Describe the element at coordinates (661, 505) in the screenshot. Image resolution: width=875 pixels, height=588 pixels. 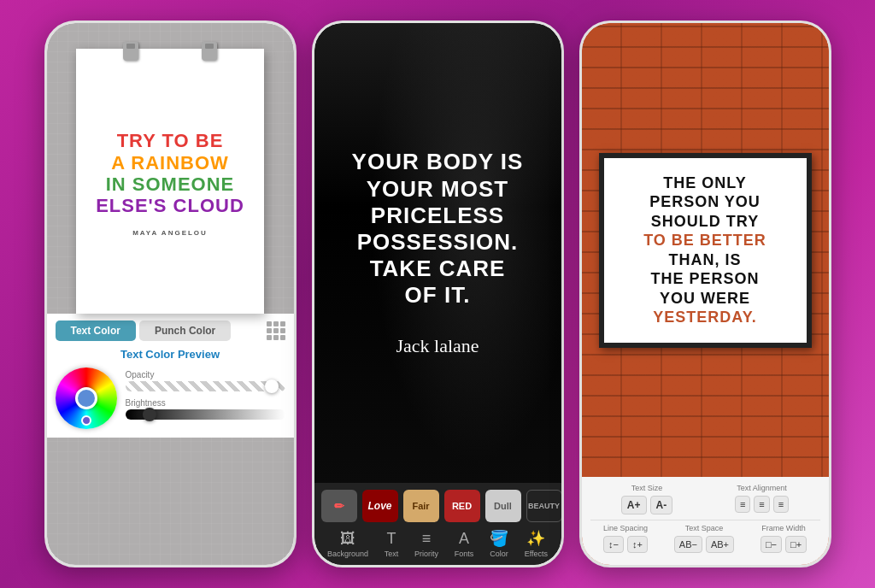
I see `text-size-decrease-btn: A-` at that location.